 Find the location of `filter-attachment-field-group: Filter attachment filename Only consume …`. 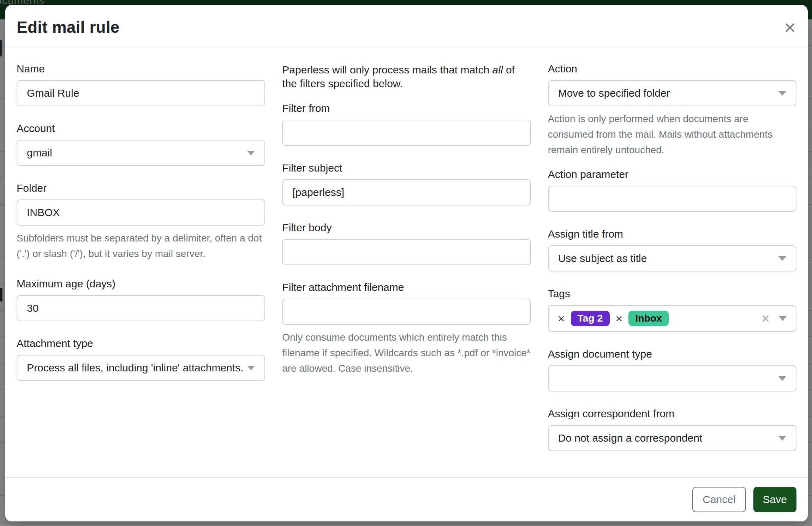

filter-attachment-field-group: Filter attachment filename Only consume … is located at coordinates (406, 329).